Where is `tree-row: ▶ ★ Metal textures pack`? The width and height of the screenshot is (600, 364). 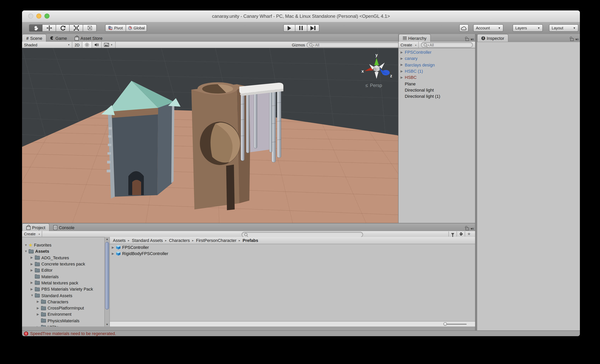 tree-row: ▶ ★ Metal textures pack is located at coordinates (63, 283).